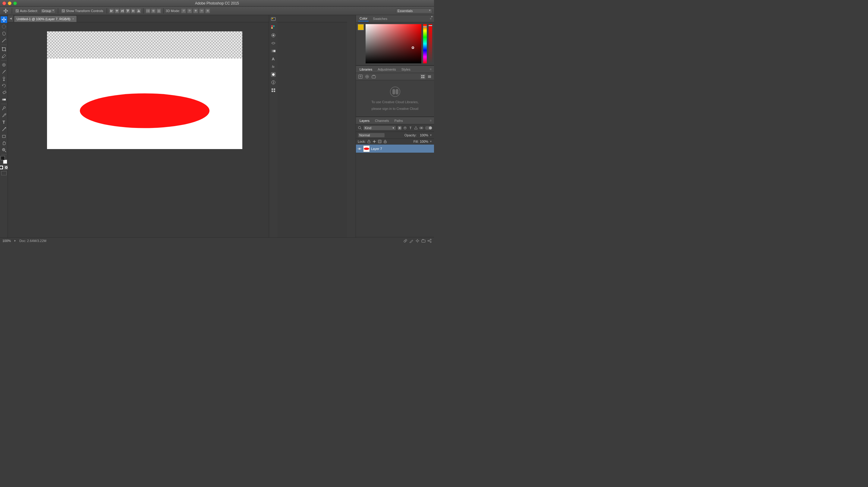 Image resolution: width=868 pixels, height=487 pixels. What do you see at coordinates (4, 173) in the screenshot?
I see `screen-mode-btn` at bounding box center [4, 173].